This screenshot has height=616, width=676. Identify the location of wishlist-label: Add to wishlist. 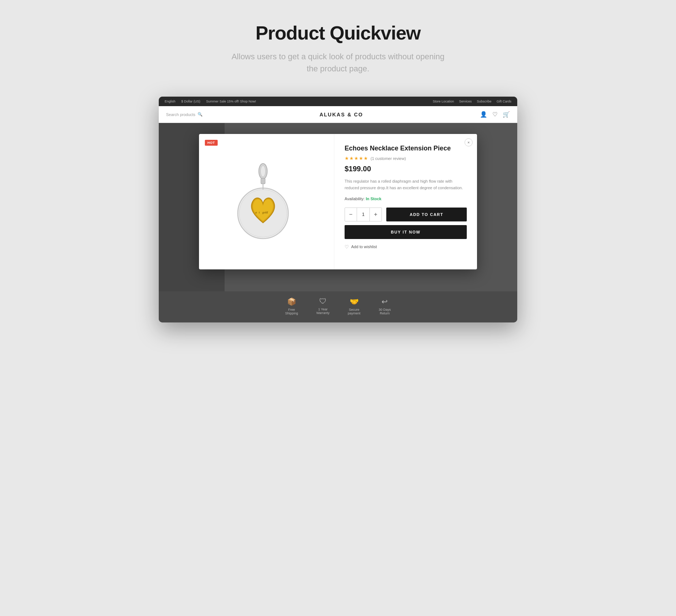
(364, 247).